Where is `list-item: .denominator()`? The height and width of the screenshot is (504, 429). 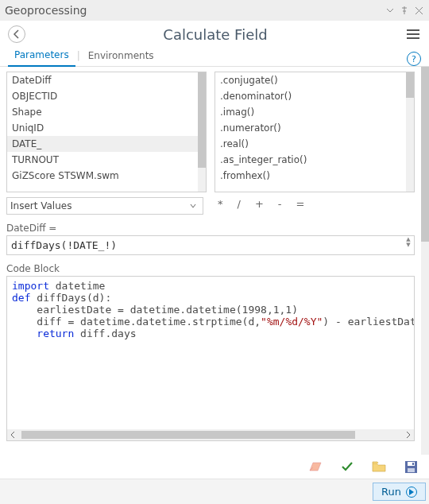
list-item: .denominator() is located at coordinates (311, 96).